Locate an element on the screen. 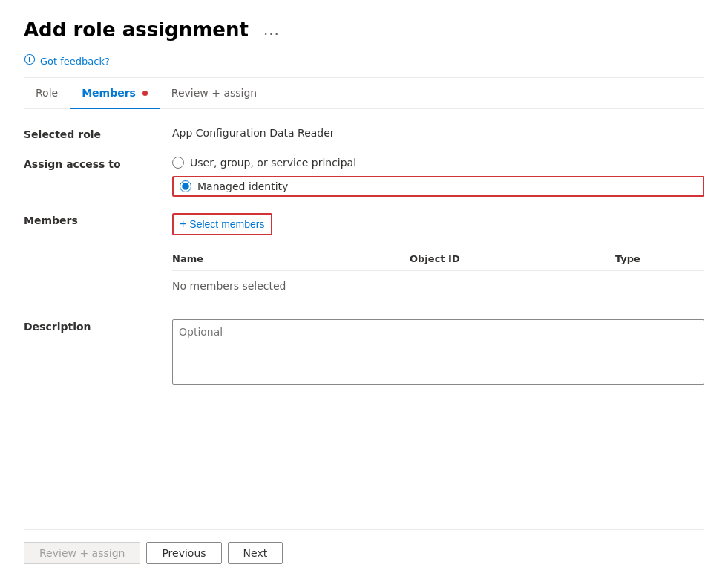 The height and width of the screenshot is (582, 728). page-title-row: Add role assignment ... is located at coordinates (364, 30).